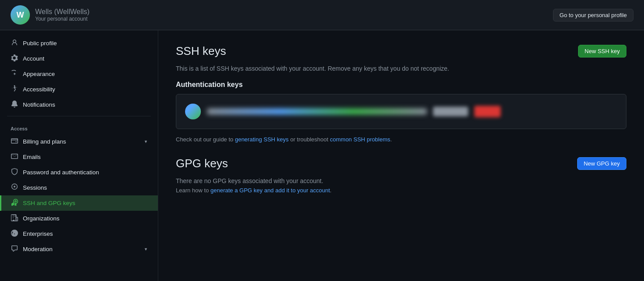  Describe the element at coordinates (40, 43) in the screenshot. I see `sidebar-label-public-profile: Public profile` at that location.